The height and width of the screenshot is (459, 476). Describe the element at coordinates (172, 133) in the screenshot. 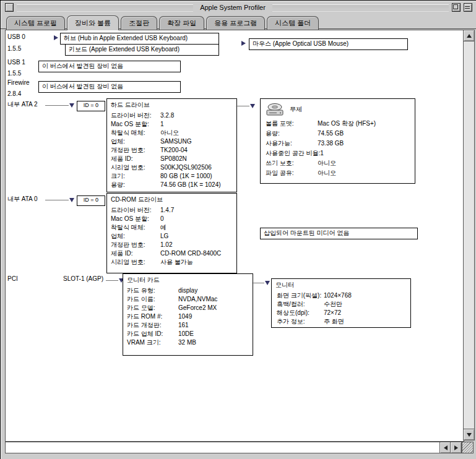

I see `field-row: 착탈식 매체:아니오` at that location.